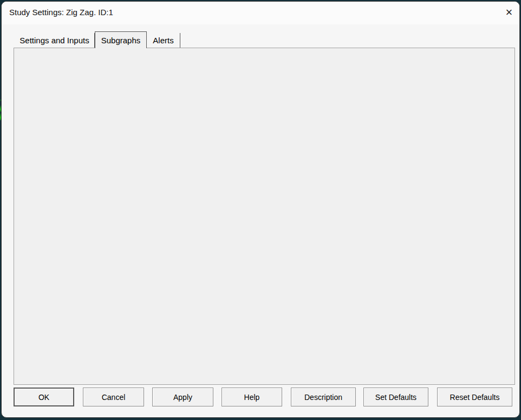  What do you see at coordinates (396, 397) in the screenshot?
I see `set-defaults-button: Set Defaults` at bounding box center [396, 397].